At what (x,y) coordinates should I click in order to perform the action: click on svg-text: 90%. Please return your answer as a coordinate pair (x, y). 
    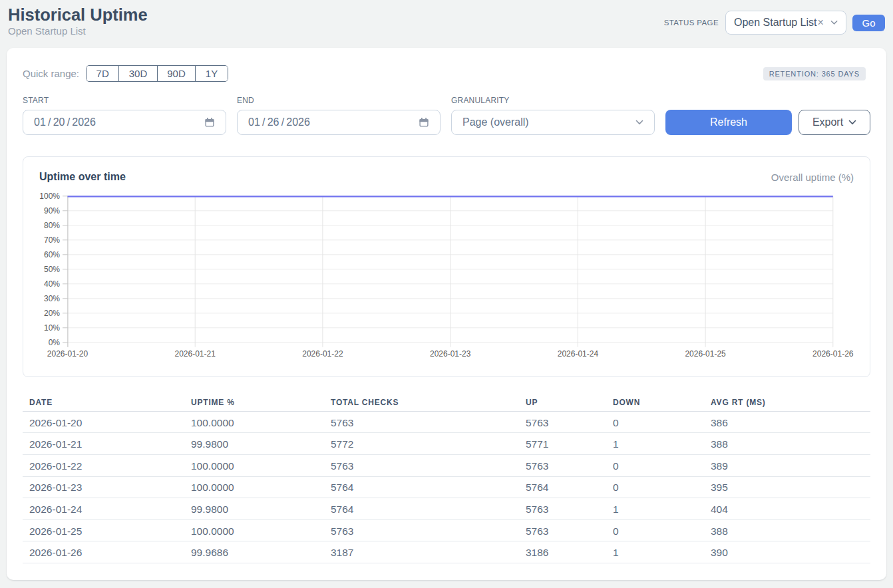
    Looking at the image, I should click on (52, 211).